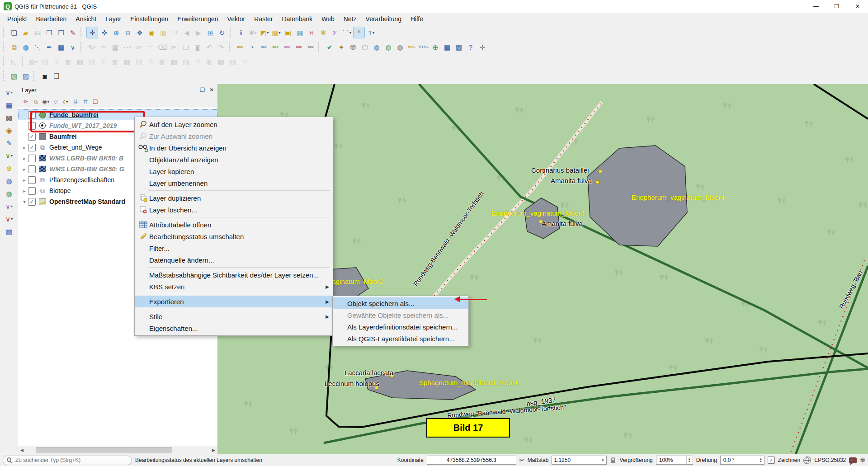  I want to click on magnifier-spinbox: ▲▼, so click(675, 460).